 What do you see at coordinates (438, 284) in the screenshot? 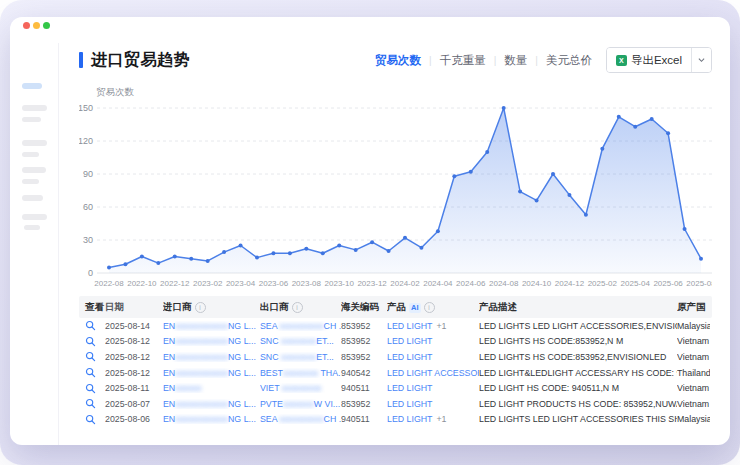
I see `svg-text: 2024-04` at bounding box center [438, 284].